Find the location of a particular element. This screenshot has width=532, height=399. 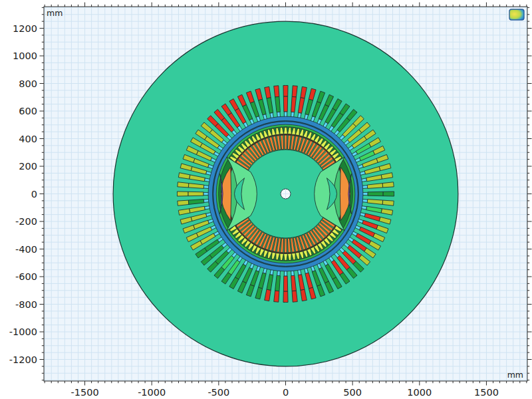

y-axis-tick-label: 1000 is located at coordinates (25, 56).